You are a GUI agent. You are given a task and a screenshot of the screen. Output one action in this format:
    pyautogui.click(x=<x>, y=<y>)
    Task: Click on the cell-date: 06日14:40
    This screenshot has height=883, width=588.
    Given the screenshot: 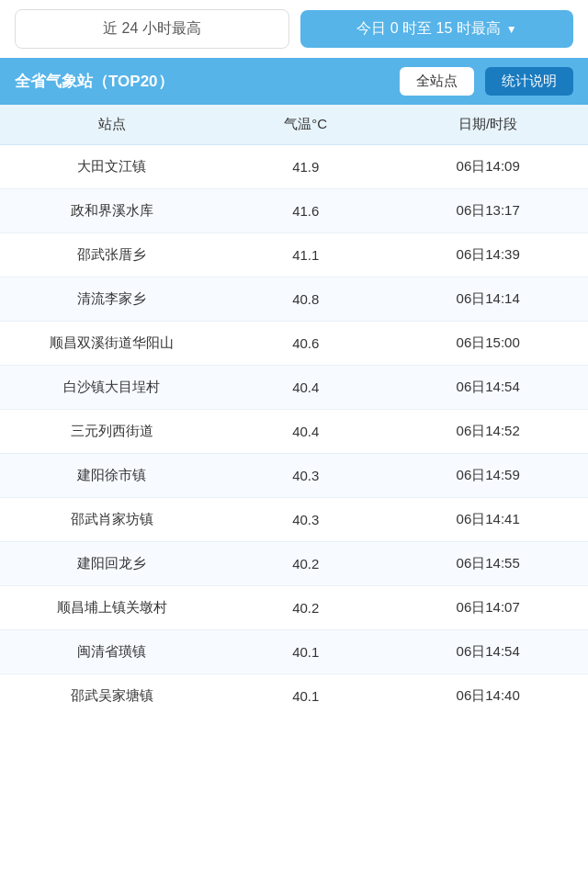 What is the action you would take?
    pyautogui.click(x=488, y=696)
    